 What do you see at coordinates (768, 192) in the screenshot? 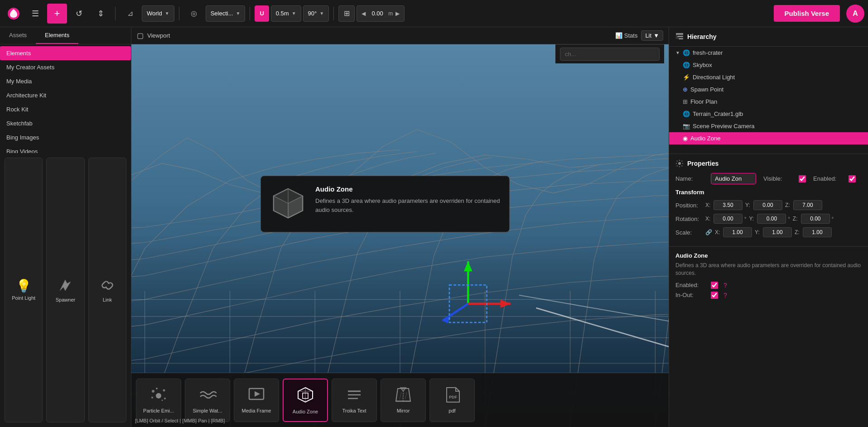
I see `transform-header: Transform` at bounding box center [768, 192].